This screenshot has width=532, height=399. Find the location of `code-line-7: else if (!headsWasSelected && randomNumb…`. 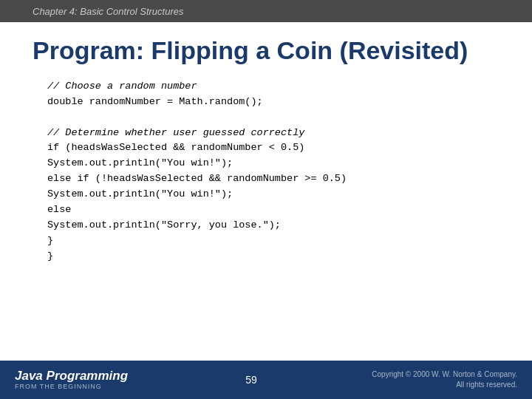

code-line-7: else if (!headsWasSelected && randomNumb… is located at coordinates (273, 179).